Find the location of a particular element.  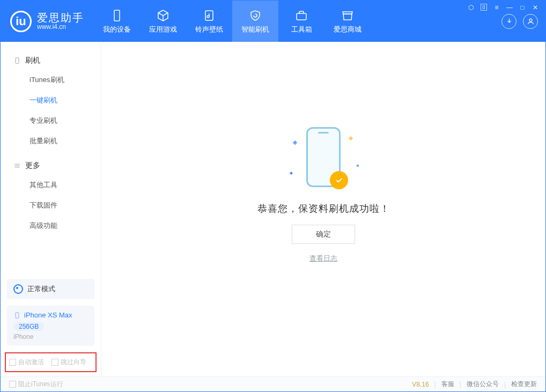

top-nav: 我的设备 应用游戏 铃声壁纸 智能刷机 工具箱 爱思商城 is located at coordinates (232, 21).